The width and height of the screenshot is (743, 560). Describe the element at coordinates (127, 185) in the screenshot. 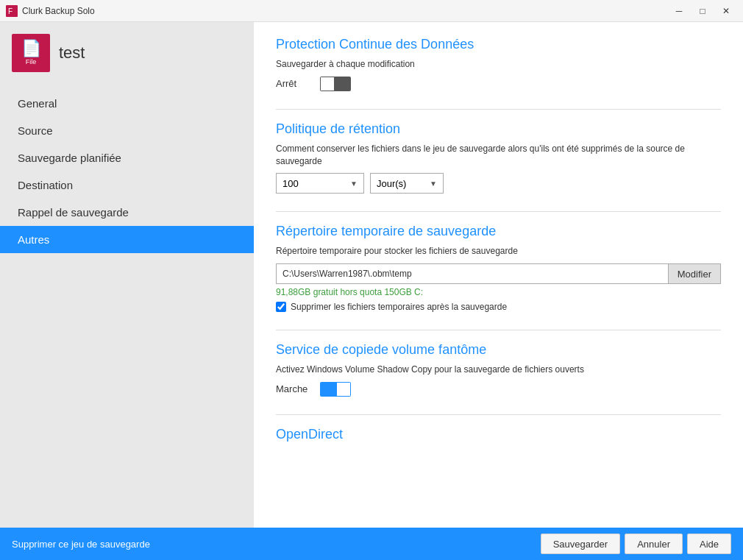

I see `sidebar-item-destination: Destination` at that location.